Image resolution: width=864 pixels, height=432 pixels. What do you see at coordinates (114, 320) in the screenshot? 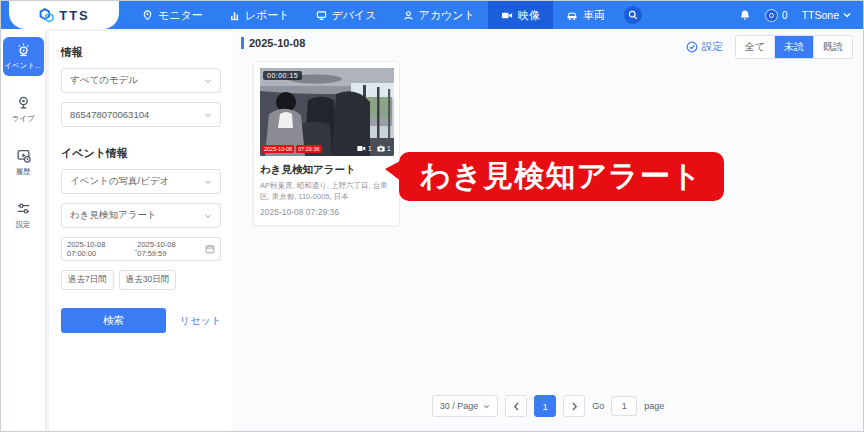
I see `search-submit-button: 検索` at bounding box center [114, 320].